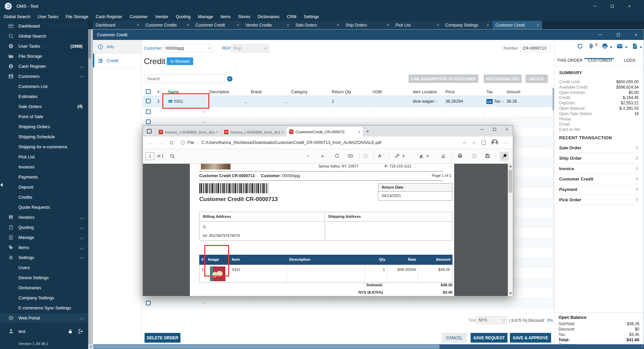 This screenshot has height=349, width=644. Describe the element at coordinates (425, 101) in the screenshot. I see `item-location-cell: blue wagan` at that location.